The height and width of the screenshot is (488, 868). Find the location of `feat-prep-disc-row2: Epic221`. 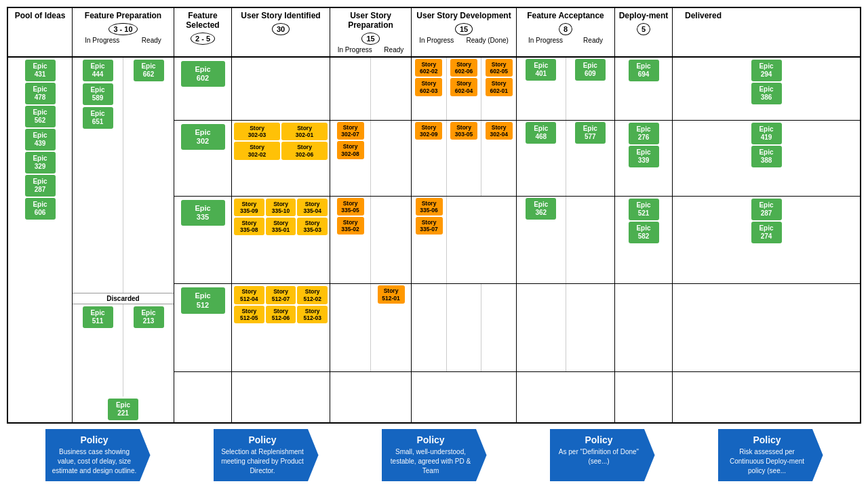

feat-prep-disc-row2: Epic221 is located at coordinates (123, 409).